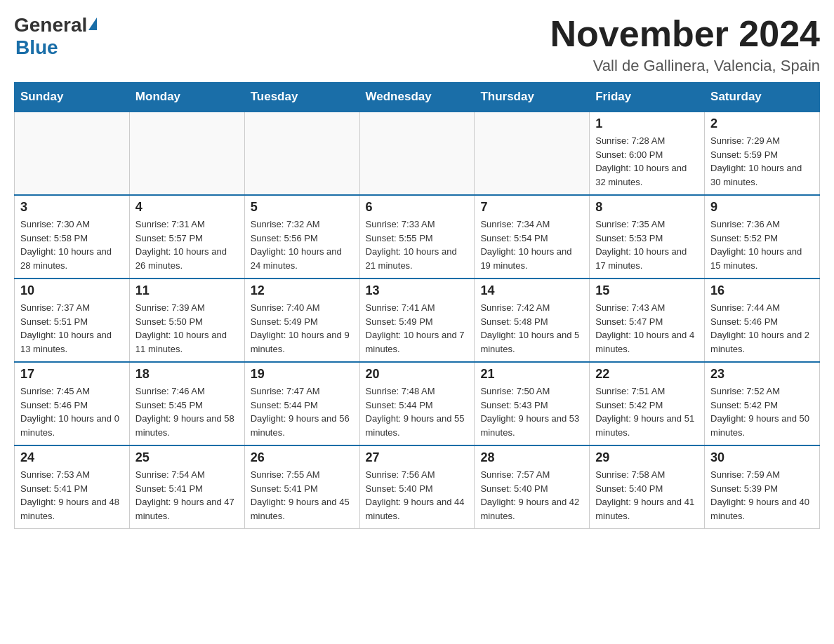  Describe the element at coordinates (302, 245) in the screenshot. I see `day-info: Sunrise: 7:32 AMSunset: 5:56 PMDaylight:…` at that location.